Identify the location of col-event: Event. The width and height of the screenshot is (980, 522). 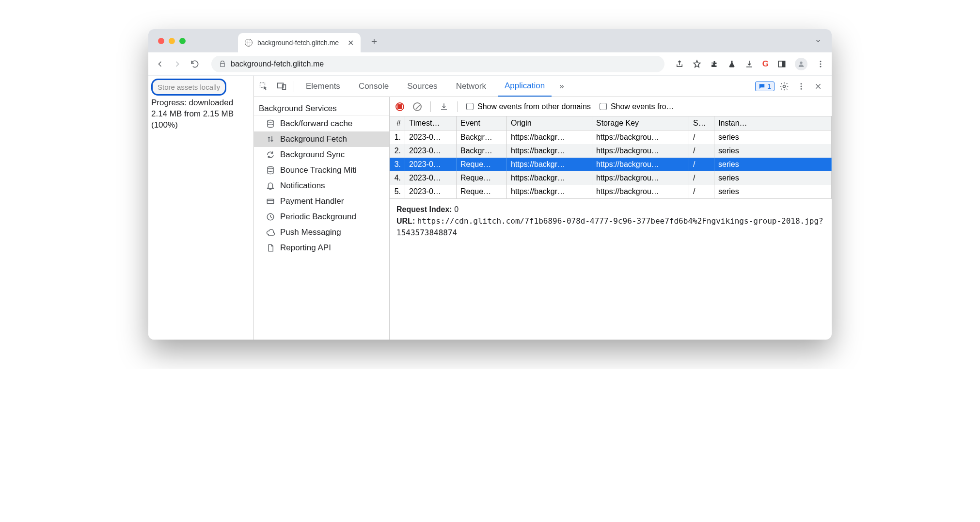
(482, 123).